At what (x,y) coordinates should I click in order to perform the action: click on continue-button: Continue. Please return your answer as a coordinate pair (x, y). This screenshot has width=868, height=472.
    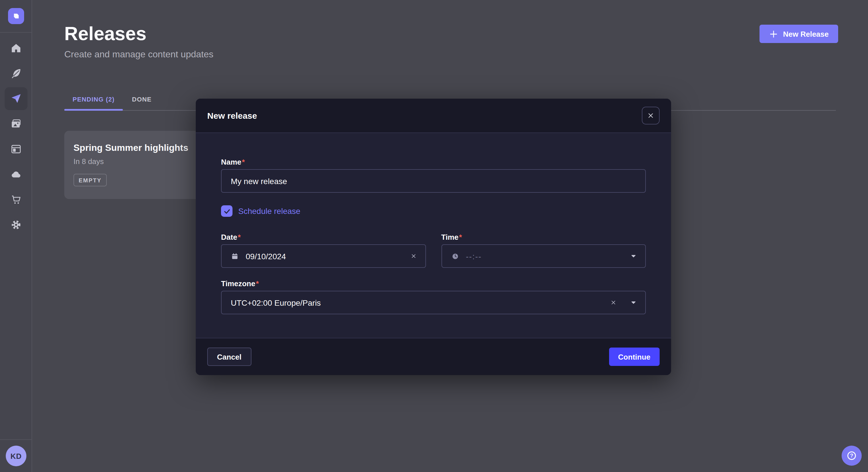
    Looking at the image, I should click on (634, 357).